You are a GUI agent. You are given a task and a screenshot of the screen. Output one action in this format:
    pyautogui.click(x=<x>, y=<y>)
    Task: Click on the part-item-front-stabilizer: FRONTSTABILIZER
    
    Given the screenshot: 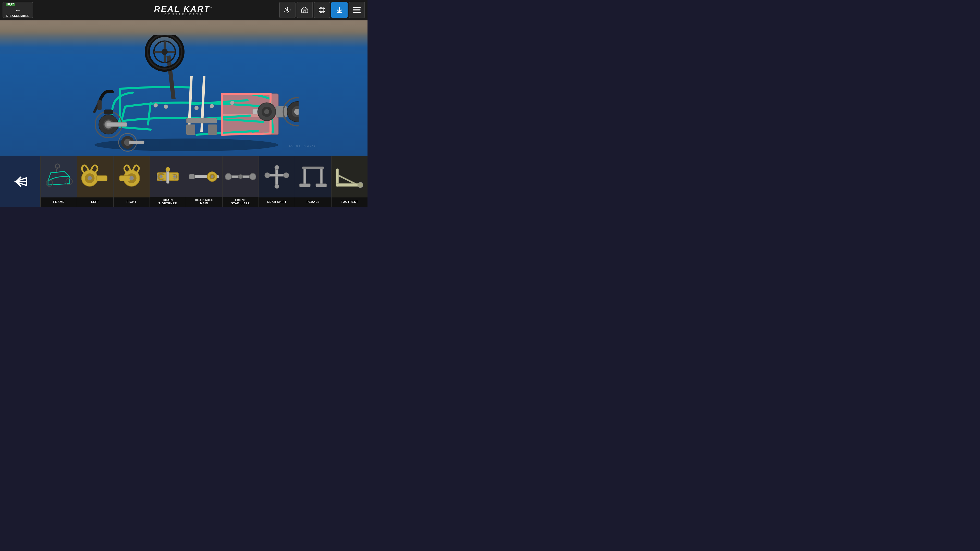 What is the action you would take?
    pyautogui.click(x=240, y=181)
    